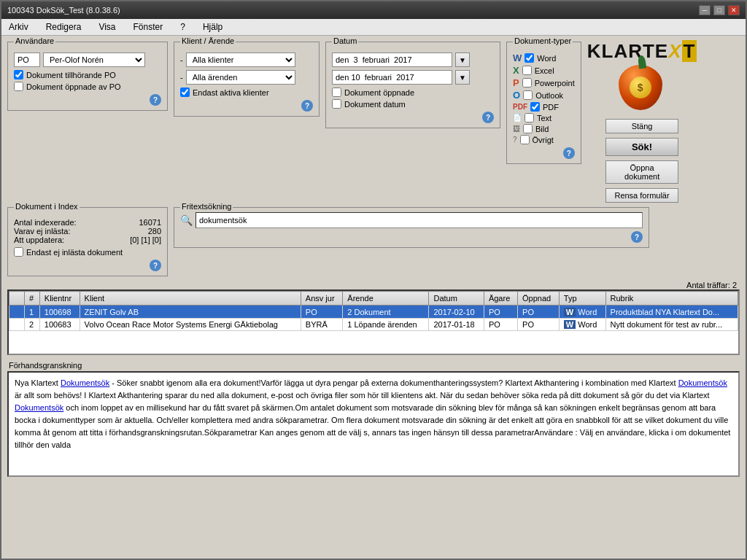  I want to click on antal-traffar-label: Antal träffar: 2, so click(374, 285).